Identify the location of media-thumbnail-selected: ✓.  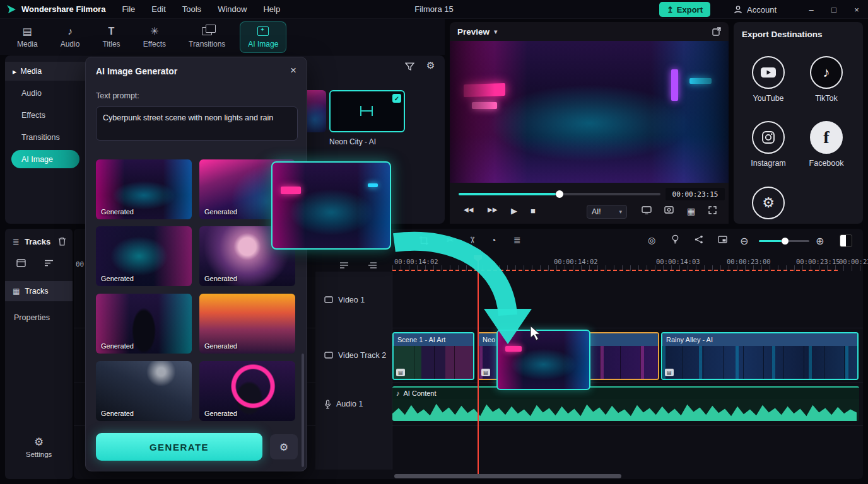
(367, 111).